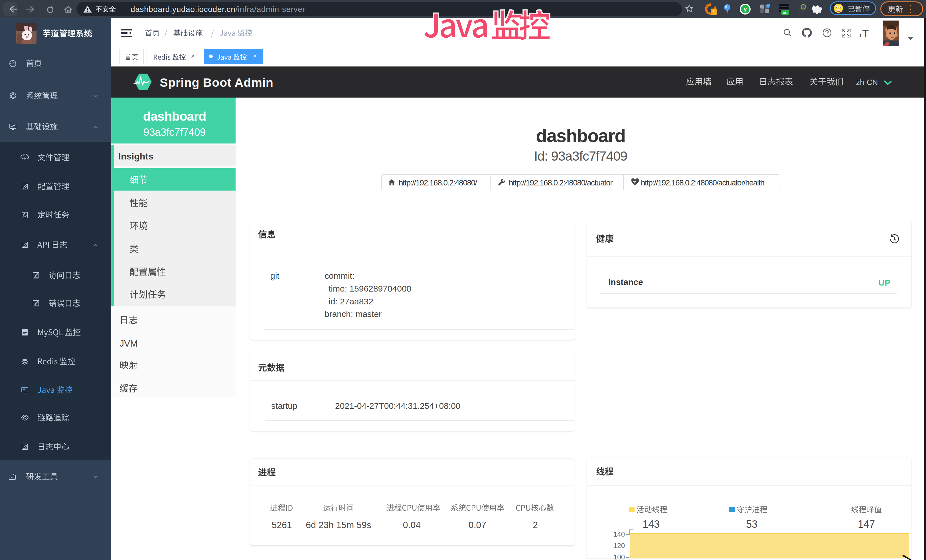 This screenshot has height=560, width=926. I want to click on svg-text: y, so click(745, 9).